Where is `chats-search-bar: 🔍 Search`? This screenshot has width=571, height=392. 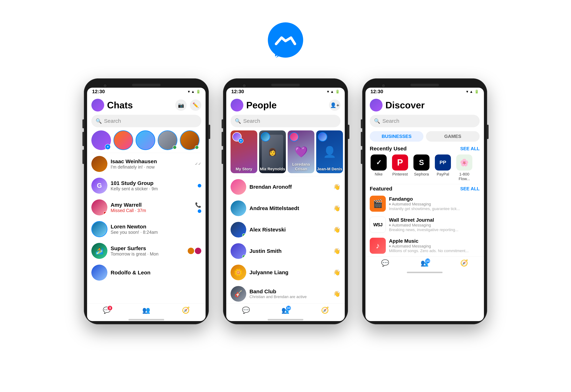
chats-search-bar: 🔍 Search is located at coordinates (147, 121).